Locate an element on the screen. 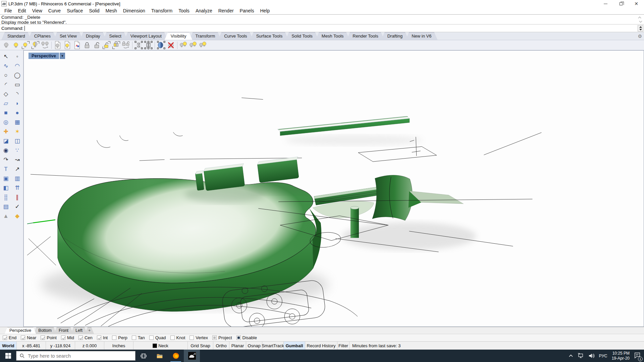 The width and height of the screenshot is (644, 362). osnap-toggle: Int is located at coordinates (102, 338).